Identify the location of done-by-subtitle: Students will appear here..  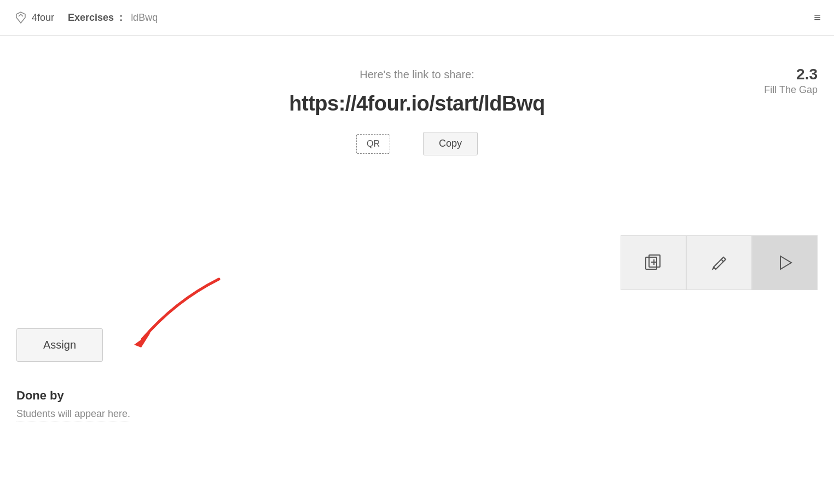
(73, 415).